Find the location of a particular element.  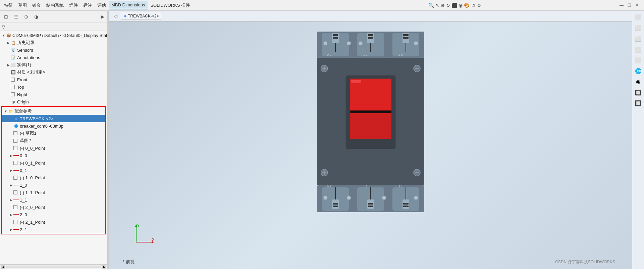

tree-point-01: ▶ (-) 0_1_Point is located at coordinates (54, 163).